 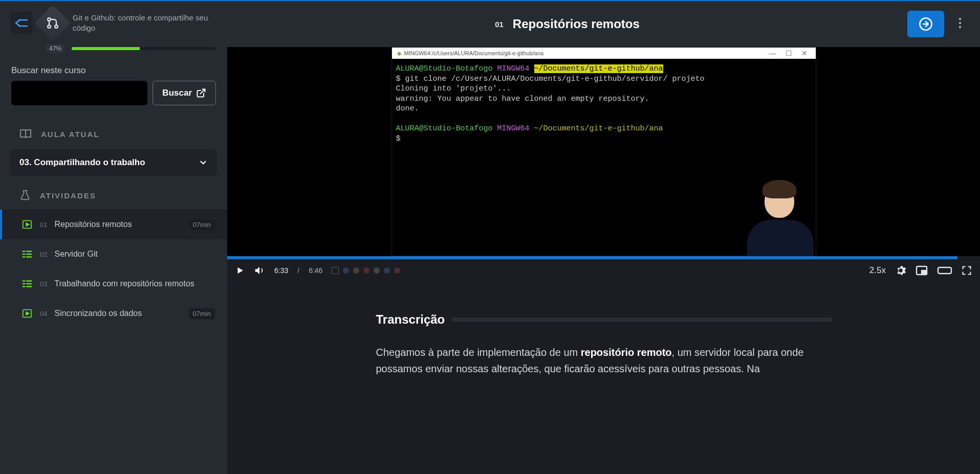 What do you see at coordinates (410, 320) in the screenshot?
I see `transcript-heading: Transcrição` at bounding box center [410, 320].